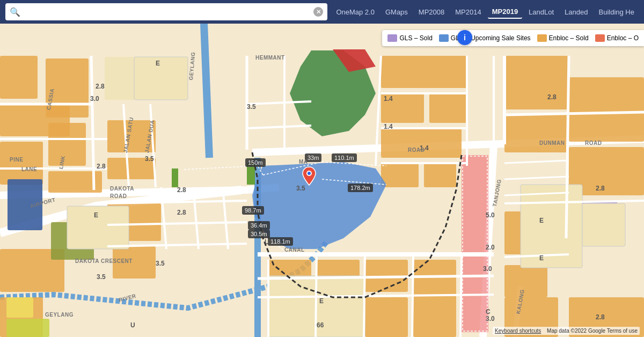  I want to click on map-legend: GLS – Sold GLS – Upcoming Sale Sites Enb…, so click(513, 38).